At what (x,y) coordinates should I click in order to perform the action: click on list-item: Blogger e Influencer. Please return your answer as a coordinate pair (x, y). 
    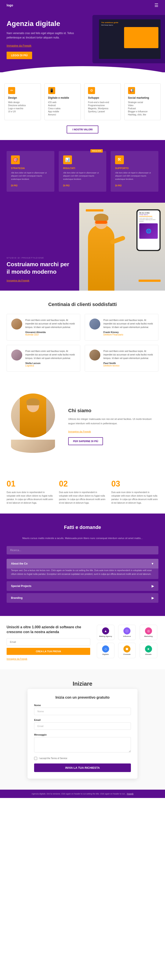
    Looking at the image, I should click on (143, 111).